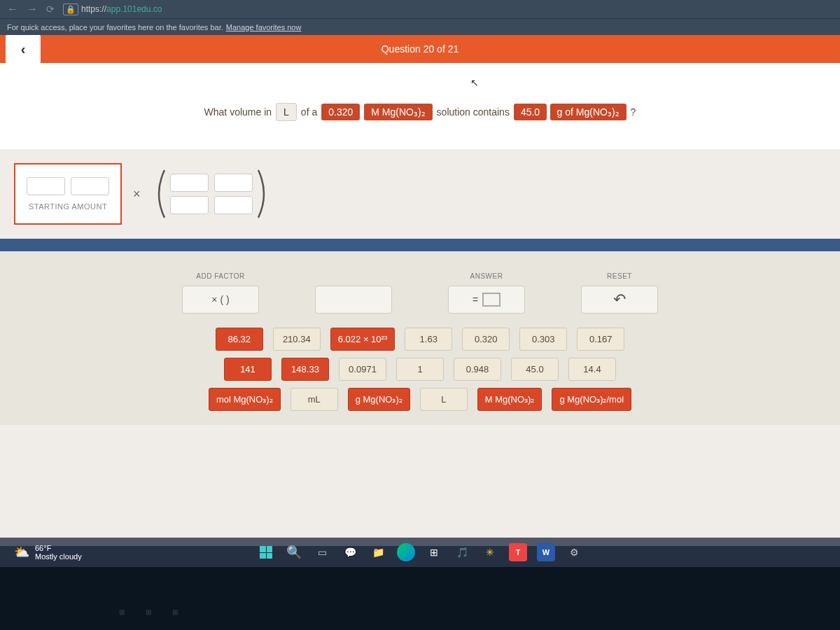  What do you see at coordinates (434, 552) in the screenshot?
I see `store-icon: ⊞` at bounding box center [434, 552].